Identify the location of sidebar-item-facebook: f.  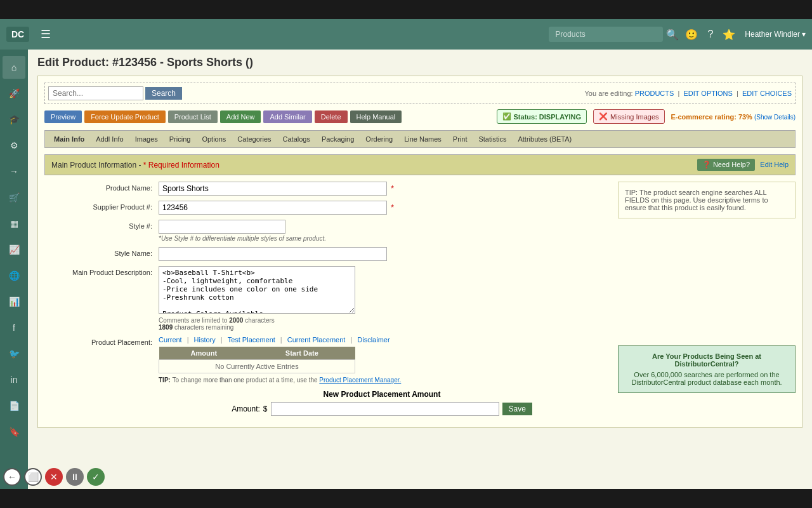
(14, 328).